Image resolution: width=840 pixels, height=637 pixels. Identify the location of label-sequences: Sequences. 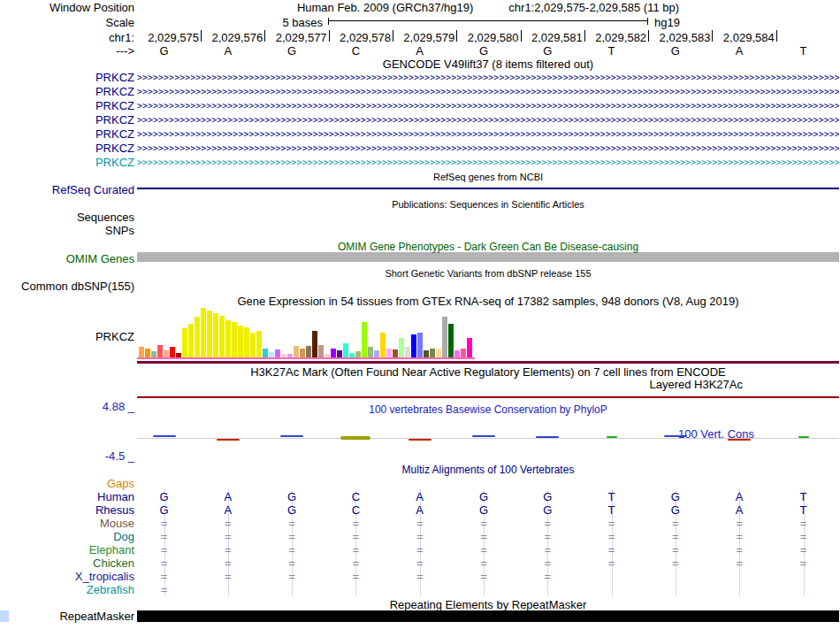
(106, 218).